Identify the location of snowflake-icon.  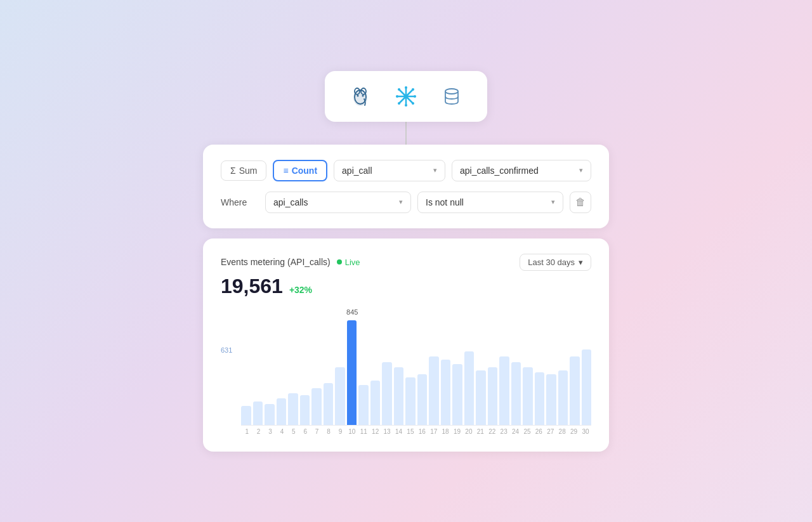
(406, 96).